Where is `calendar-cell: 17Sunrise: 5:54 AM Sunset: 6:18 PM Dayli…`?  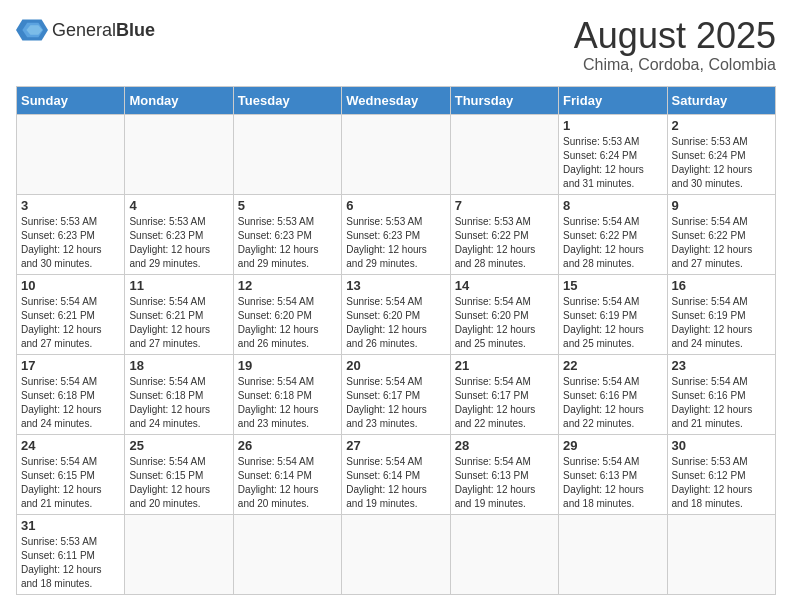 calendar-cell: 17Sunrise: 5:54 AM Sunset: 6:18 PM Dayli… is located at coordinates (71, 394).